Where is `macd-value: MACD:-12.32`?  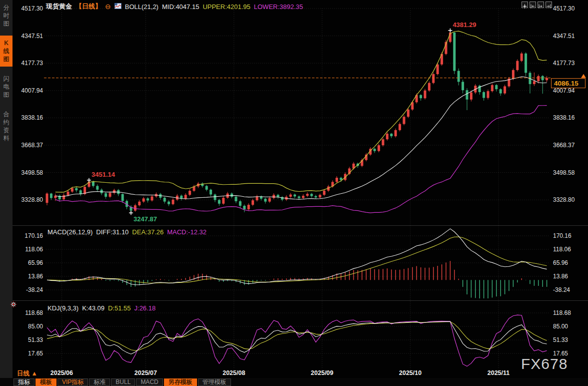
macd-value: MACD:-12.32 is located at coordinates (187, 232).